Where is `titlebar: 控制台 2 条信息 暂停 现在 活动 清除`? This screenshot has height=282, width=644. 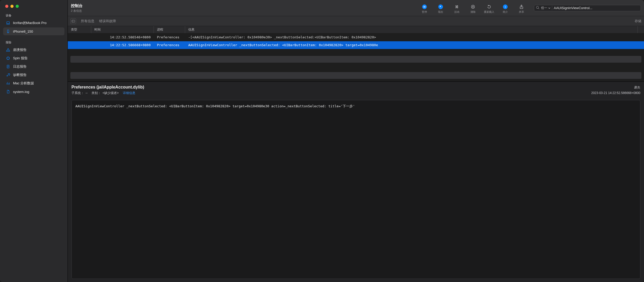 titlebar: 控制台 2 条信息 暂停 现在 活动 清除 is located at coordinates (356, 8).